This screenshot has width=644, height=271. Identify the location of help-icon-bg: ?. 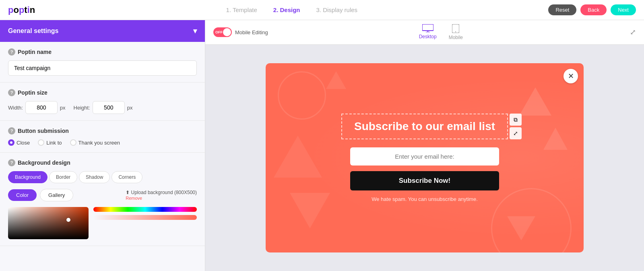
(12, 163).